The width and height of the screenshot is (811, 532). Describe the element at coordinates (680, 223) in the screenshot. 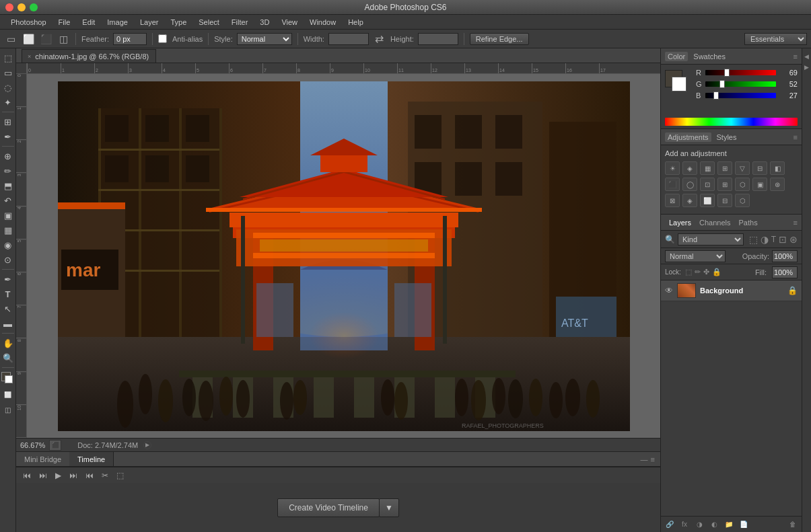

I see `layers-tab: Layers` at that location.